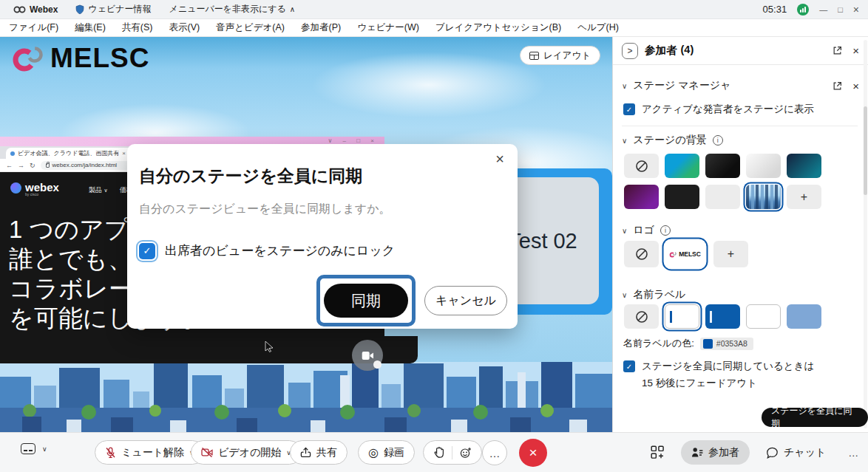  What do you see at coordinates (500, 159) in the screenshot?
I see `dialog-close-icon: ×` at bounding box center [500, 159].